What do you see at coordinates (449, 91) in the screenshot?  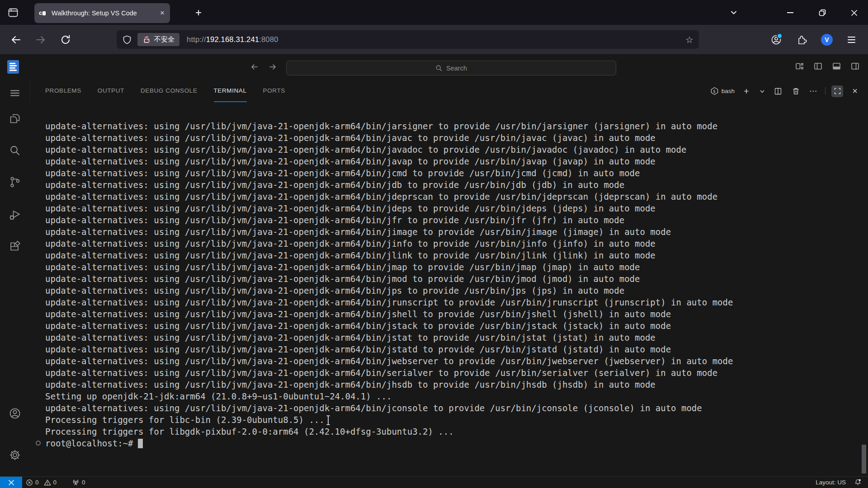 I see `panel-header: PROBLEMS OUTPUT DEBUG CONSOLE TERMINAL P…` at bounding box center [449, 91].